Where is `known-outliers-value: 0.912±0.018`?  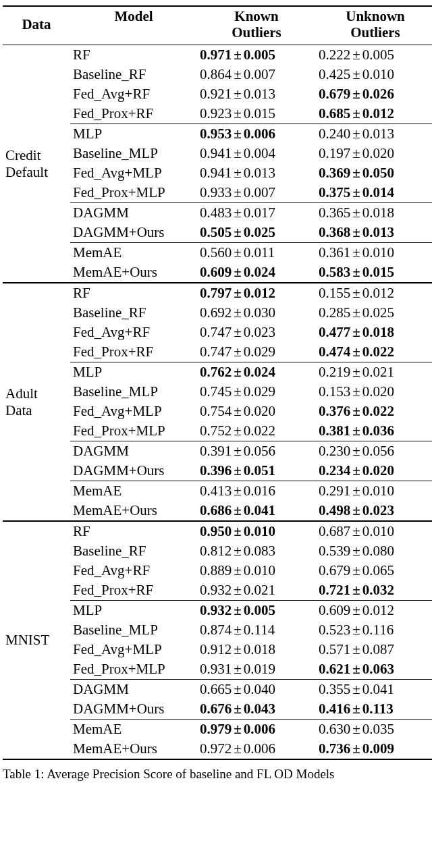 known-outliers-value: 0.912±0.018 is located at coordinates (256, 649).